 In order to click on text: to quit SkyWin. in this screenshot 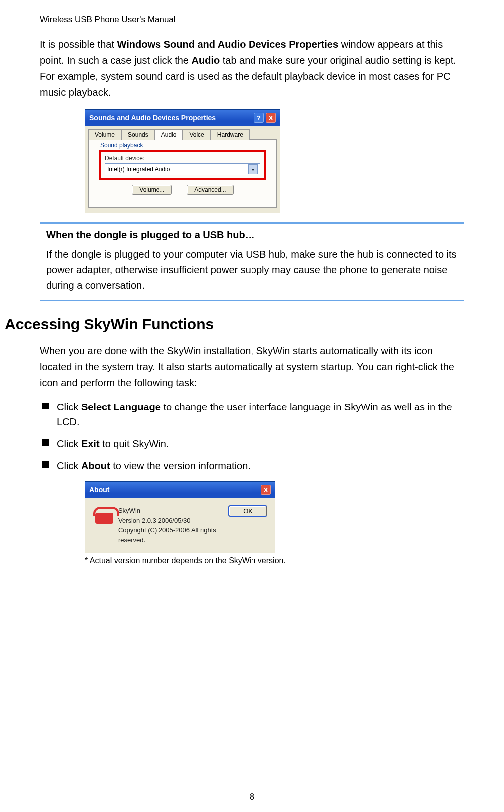, I will do `click(135, 444)`.